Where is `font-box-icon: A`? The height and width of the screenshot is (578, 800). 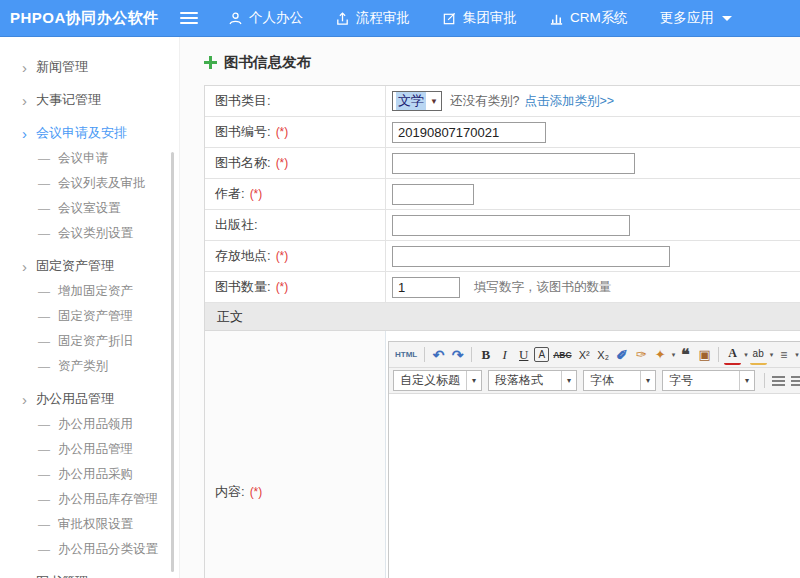 font-box-icon: A is located at coordinates (542, 354).